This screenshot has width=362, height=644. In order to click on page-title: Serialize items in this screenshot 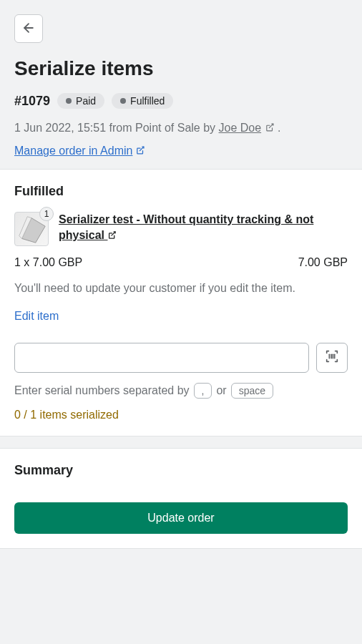, I will do `click(181, 69)`.